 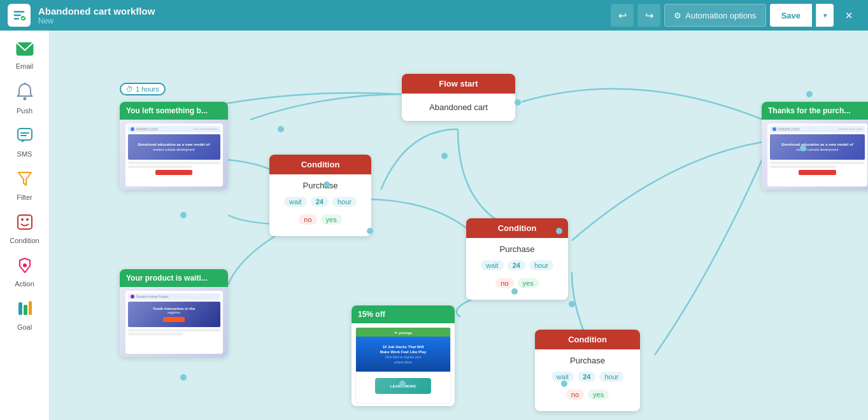 What do you see at coordinates (403, 314) in the screenshot?
I see `promo-email-header: 15% off` at bounding box center [403, 314].